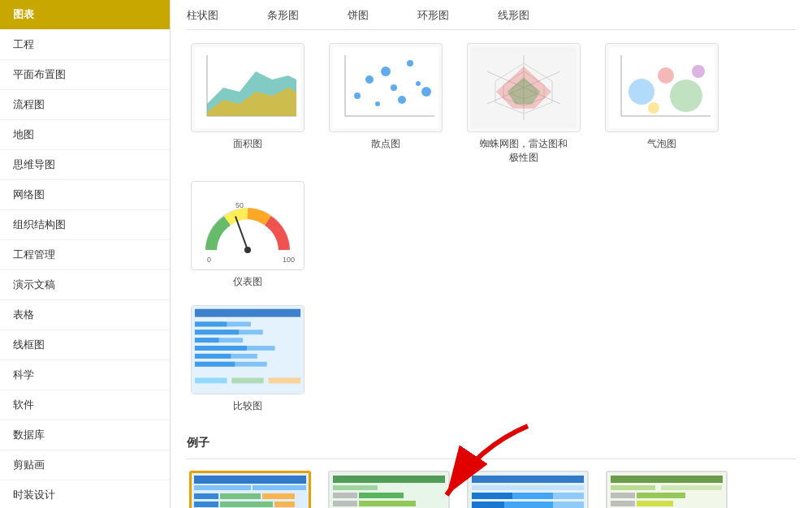 The width and height of the screenshot is (812, 508). What do you see at coordinates (389, 489) in the screenshot?
I see `example-thumb-plan-management-bar` at bounding box center [389, 489].